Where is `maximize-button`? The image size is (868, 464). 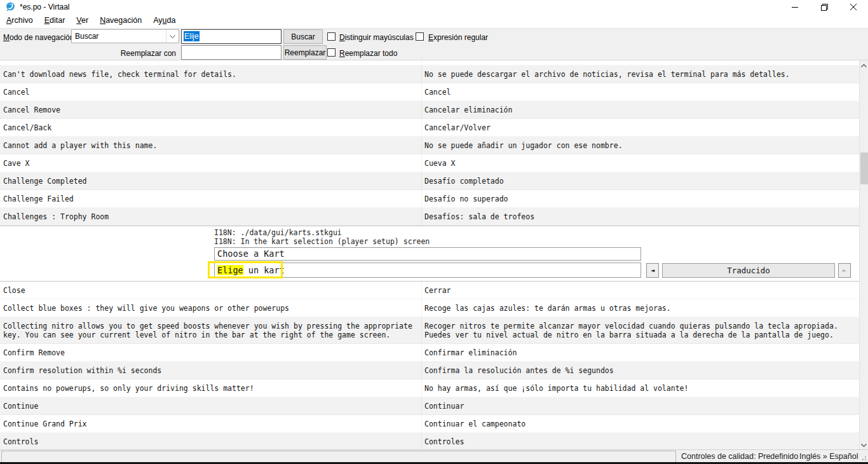
maximize-button is located at coordinates (824, 7).